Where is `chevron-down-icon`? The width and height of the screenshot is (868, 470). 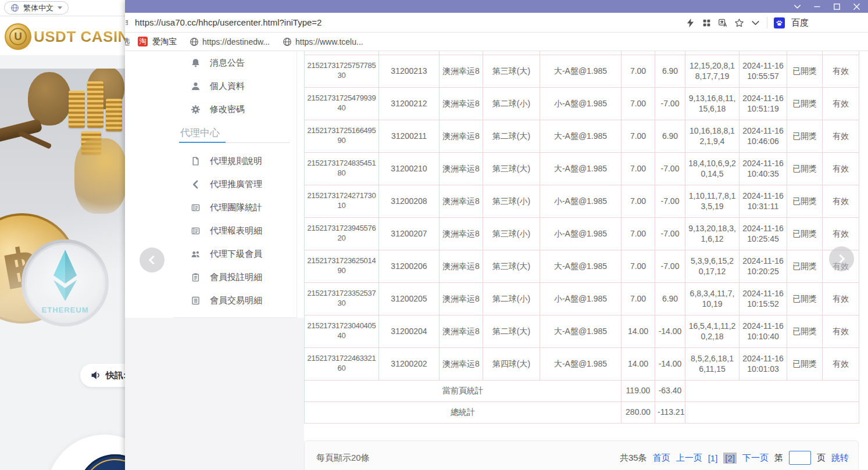 chevron-down-icon is located at coordinates (756, 23).